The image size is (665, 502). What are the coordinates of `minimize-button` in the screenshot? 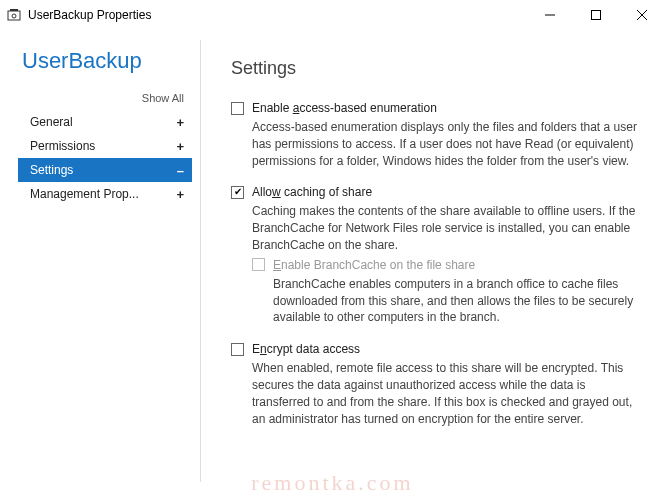 It's located at (550, 15).